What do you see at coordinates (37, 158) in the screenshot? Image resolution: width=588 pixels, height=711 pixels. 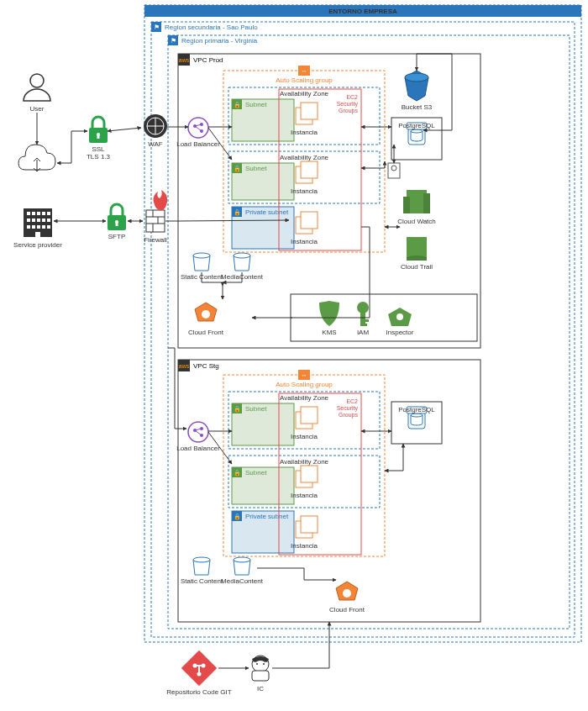 I see `cloud-icon` at bounding box center [37, 158].